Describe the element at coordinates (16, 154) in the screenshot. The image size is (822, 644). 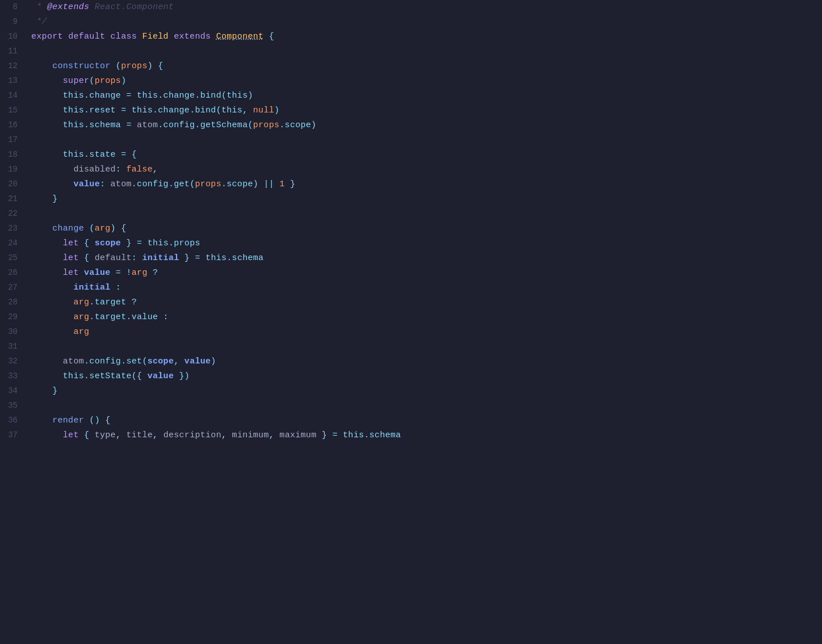
I see `line-number-18: 18` at that location.